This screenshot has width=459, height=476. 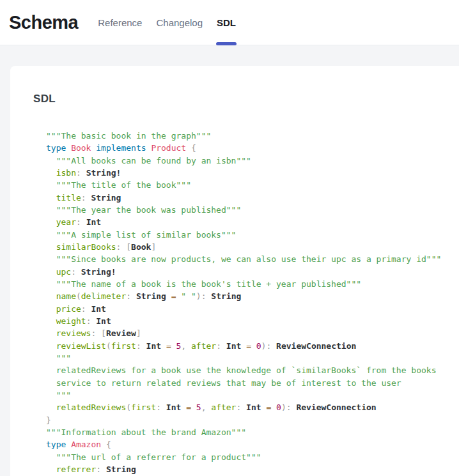 I want to click on code-line: """The year the book was published""", so click(x=253, y=210).